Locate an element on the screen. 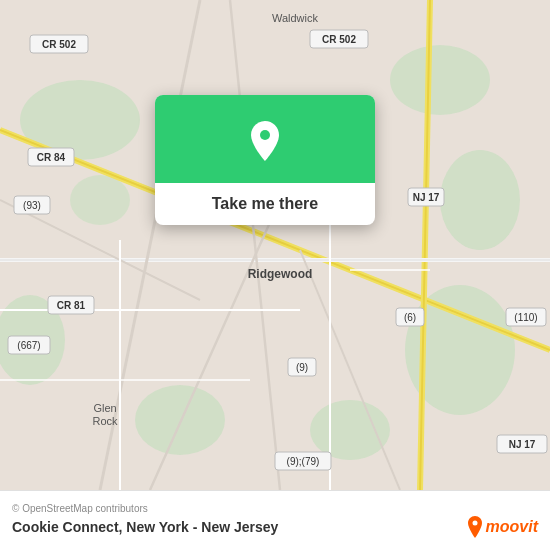 The height and width of the screenshot is (550, 550). svg-text: Waldwick is located at coordinates (296, 18).